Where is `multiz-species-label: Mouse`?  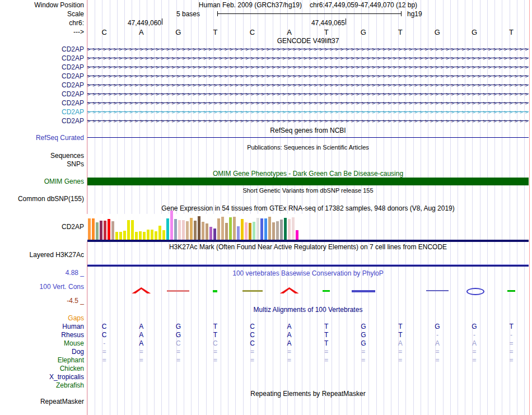
multiz-species-label: Mouse is located at coordinates (42, 343).